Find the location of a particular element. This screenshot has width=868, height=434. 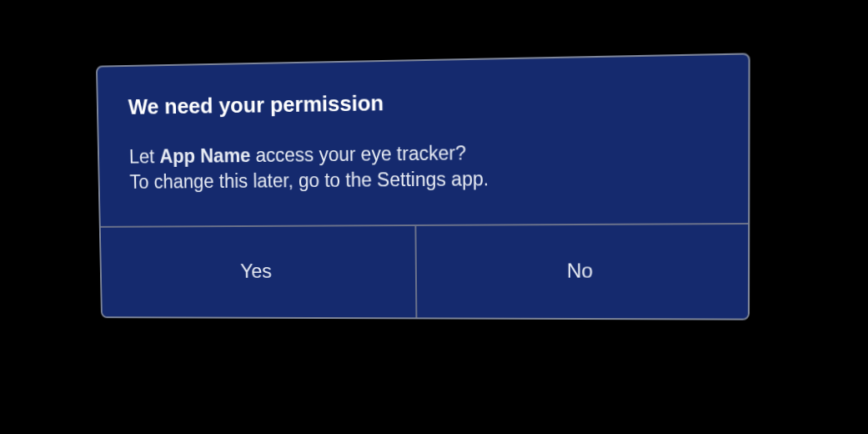

yes-button: Yes is located at coordinates (258, 272).